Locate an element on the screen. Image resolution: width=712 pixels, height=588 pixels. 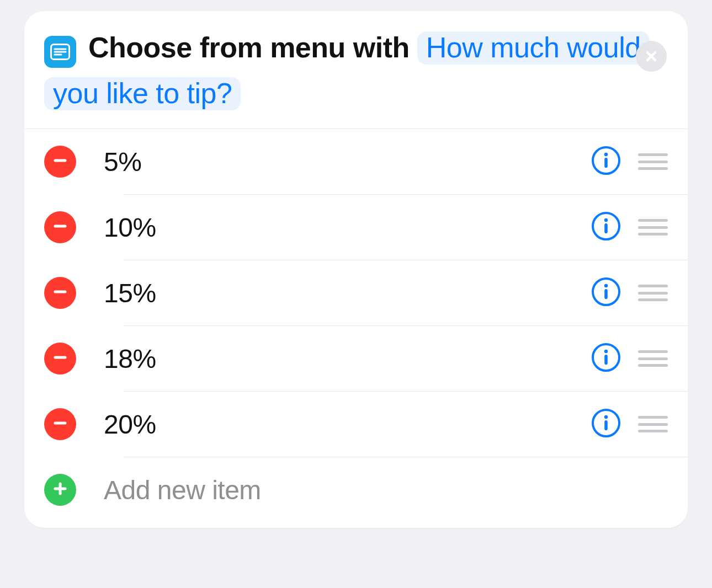
close-button is located at coordinates (651, 56).